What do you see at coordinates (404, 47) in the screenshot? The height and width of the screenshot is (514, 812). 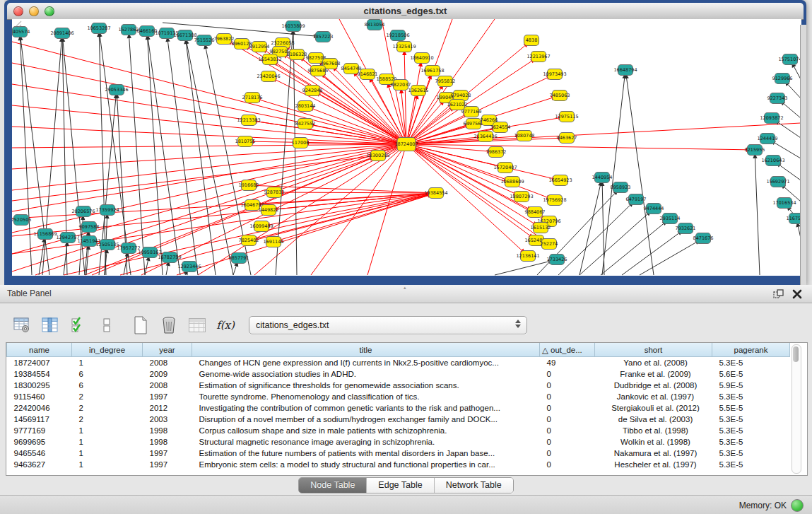 I see `graph-node: 12325419` at bounding box center [404, 47].